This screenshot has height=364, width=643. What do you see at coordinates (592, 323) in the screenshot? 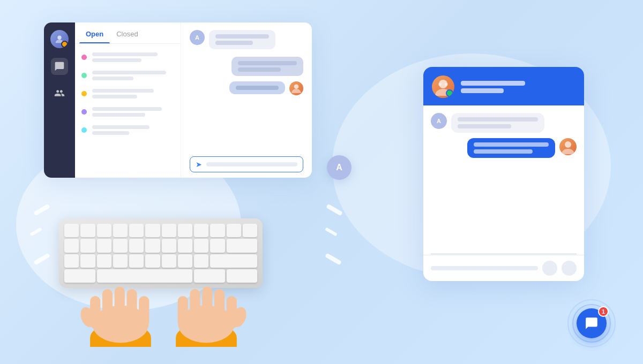
I see `chat-widget-ring2` at bounding box center [592, 323].